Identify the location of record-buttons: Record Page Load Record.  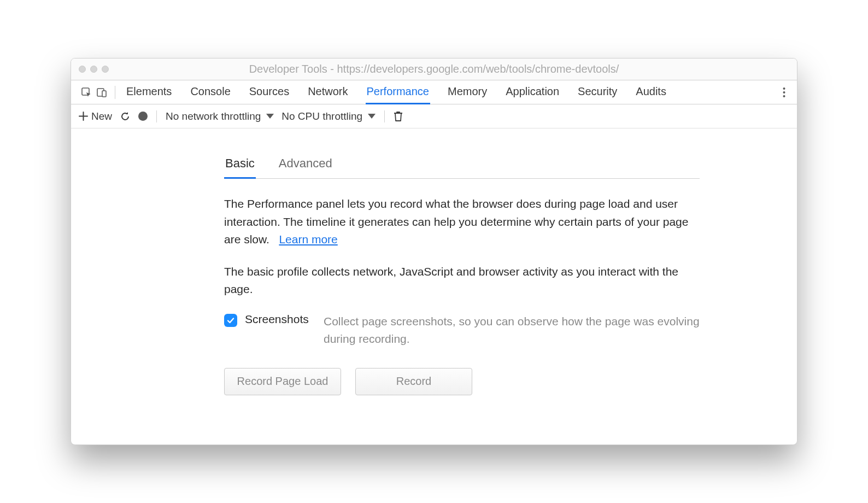
(462, 382).